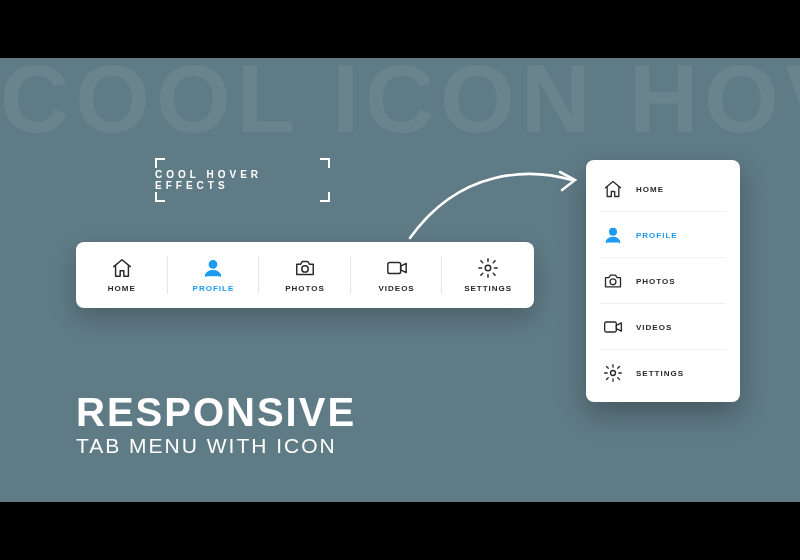 This screenshot has height=560, width=800. I want to click on tab-home: HOME, so click(122, 275).